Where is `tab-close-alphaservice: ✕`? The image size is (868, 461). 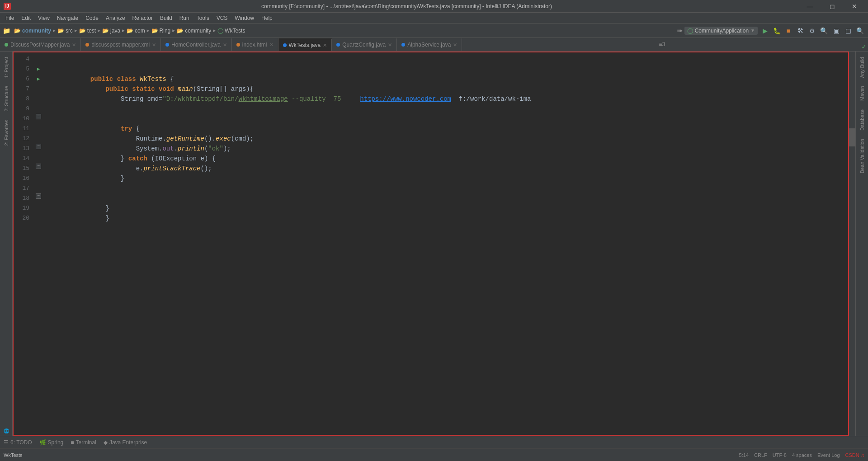 tab-close-alphaservice: ✕ is located at coordinates (455, 45).